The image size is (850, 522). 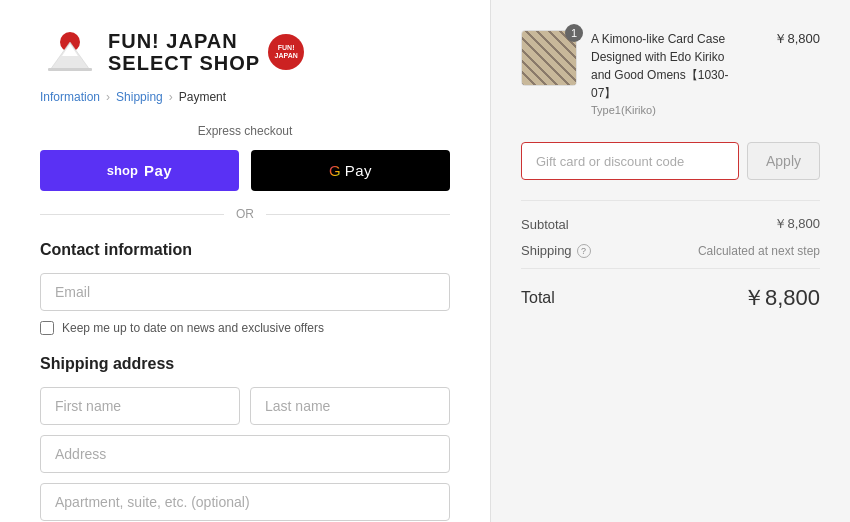 What do you see at coordinates (245, 502) in the screenshot?
I see `apt-field` at bounding box center [245, 502].